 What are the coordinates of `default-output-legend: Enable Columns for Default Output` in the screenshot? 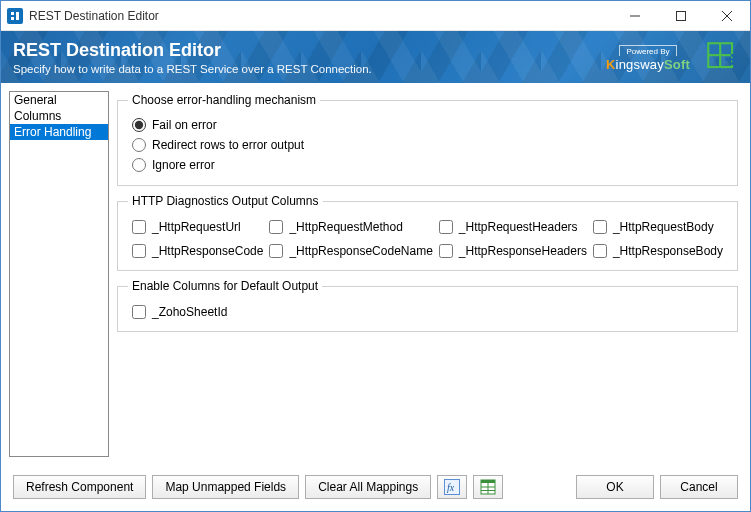 It's located at (225, 286).